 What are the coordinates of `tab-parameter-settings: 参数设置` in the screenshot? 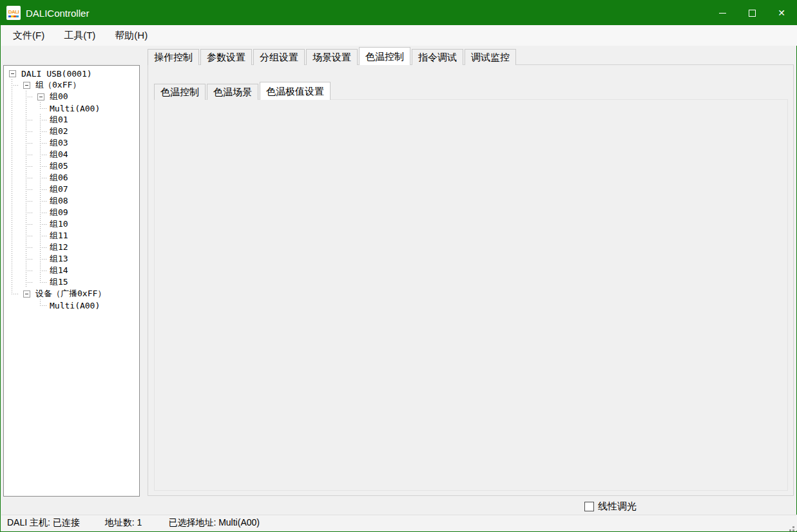 It's located at (226, 57).